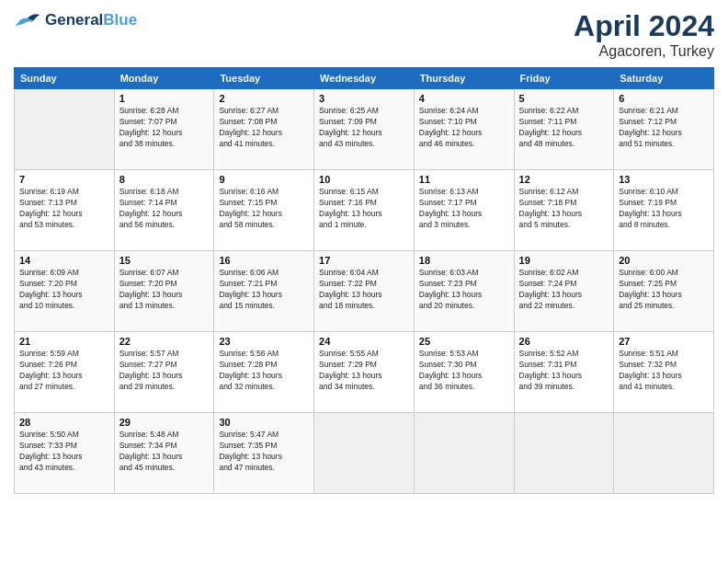  What do you see at coordinates (664, 290) in the screenshot?
I see `day-info: Sunrise: 6:00 AMSunset: 7:25 PMDaylight:…` at bounding box center [664, 290].